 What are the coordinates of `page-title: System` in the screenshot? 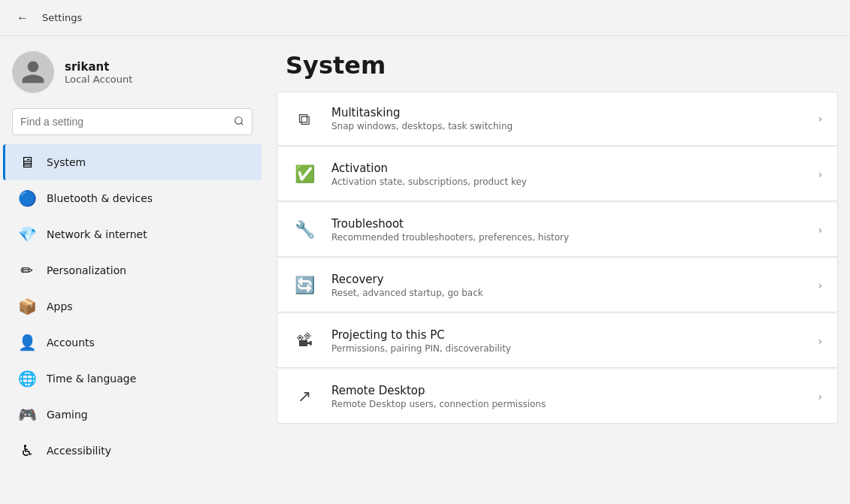 It's located at (558, 64).